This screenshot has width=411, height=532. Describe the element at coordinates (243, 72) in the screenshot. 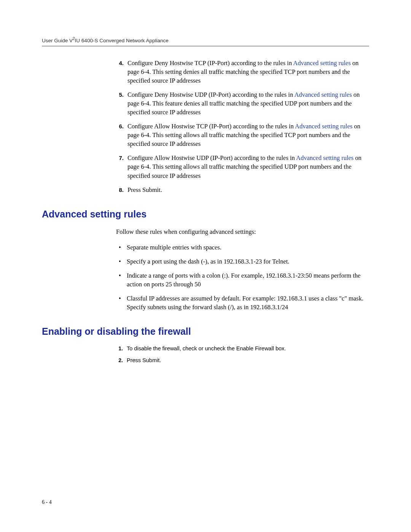

I see `list-item: 4. Configure Deny Hostwise TCP (IP-Port)…` at that location.